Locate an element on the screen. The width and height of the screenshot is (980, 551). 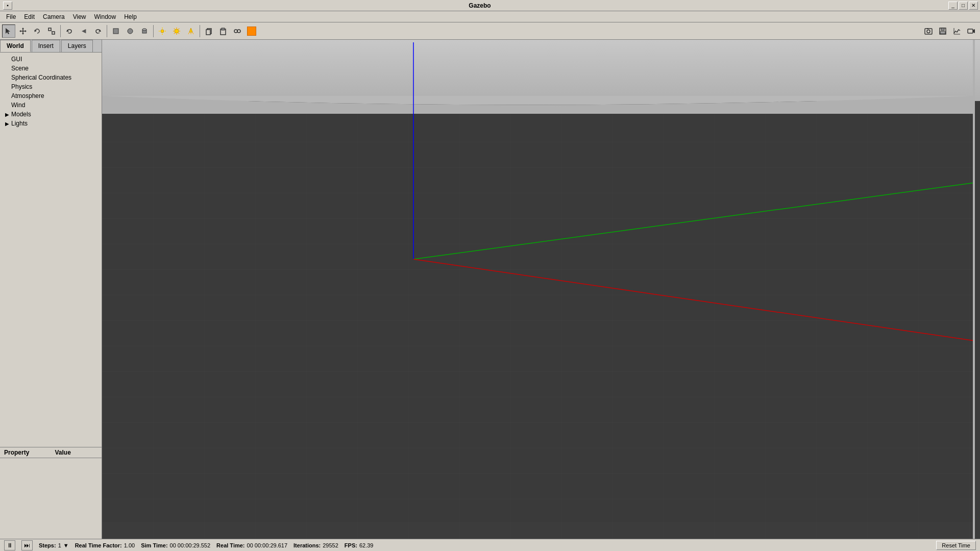
tree-arrow-gui is located at coordinates (7, 59).